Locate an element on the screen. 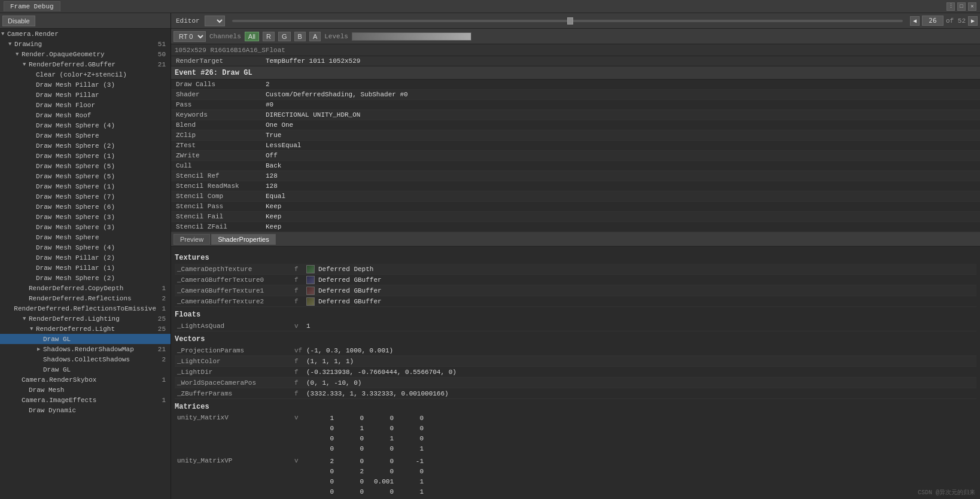 This screenshot has width=980, height=499. prop-key: Draw Calls is located at coordinates (216, 84).